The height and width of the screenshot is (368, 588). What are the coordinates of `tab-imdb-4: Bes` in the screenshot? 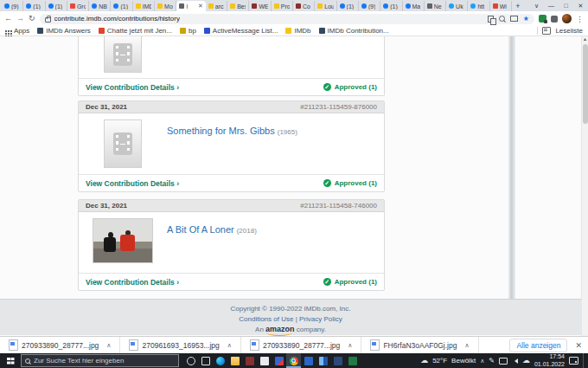 It's located at (239, 6).